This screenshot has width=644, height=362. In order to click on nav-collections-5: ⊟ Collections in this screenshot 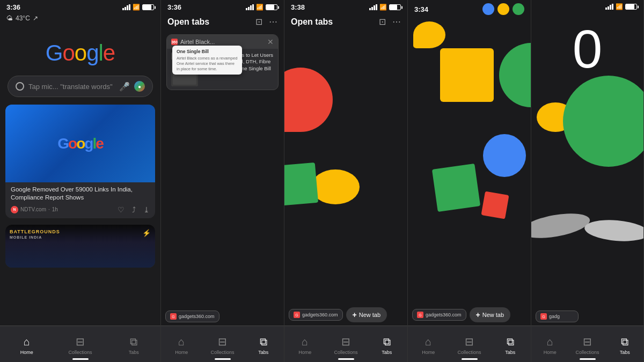, I will do `click(588, 344)`.